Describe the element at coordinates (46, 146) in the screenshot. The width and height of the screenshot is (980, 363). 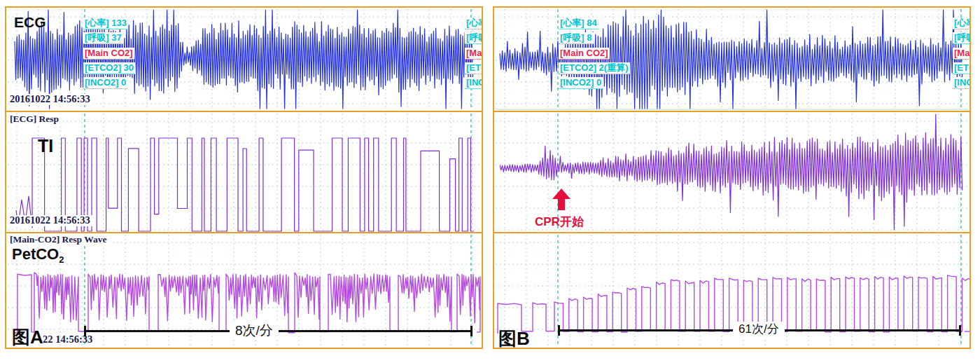
I see `wave-label-ti: TI` at that location.